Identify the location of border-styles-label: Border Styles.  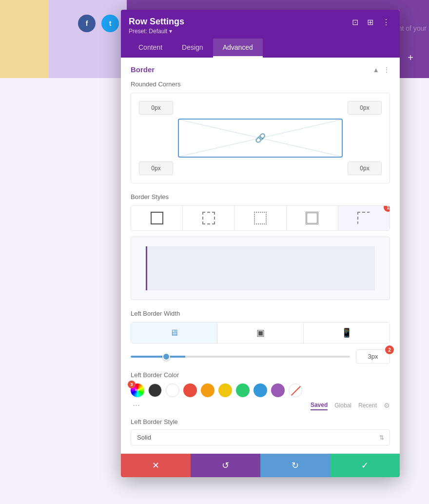
(260, 197).